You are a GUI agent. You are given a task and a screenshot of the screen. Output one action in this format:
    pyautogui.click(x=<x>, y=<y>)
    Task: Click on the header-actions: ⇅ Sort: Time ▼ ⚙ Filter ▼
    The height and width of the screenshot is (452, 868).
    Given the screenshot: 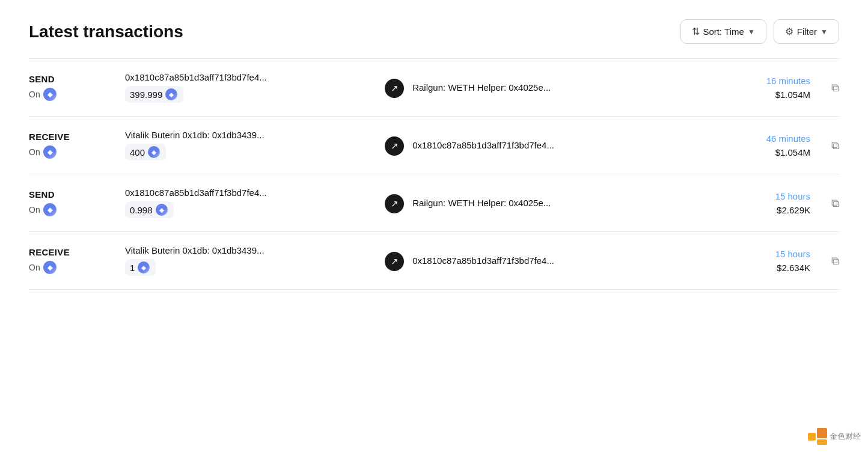 What is the action you would take?
    pyautogui.click(x=760, y=31)
    